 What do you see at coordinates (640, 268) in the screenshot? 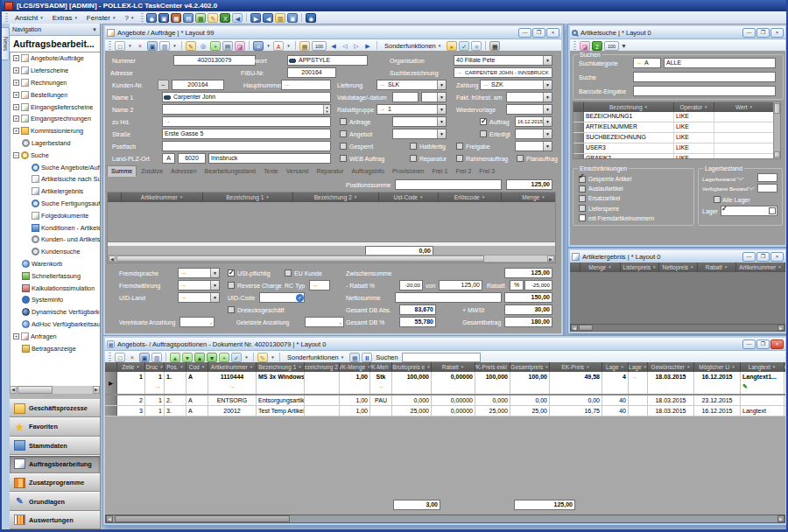
I see `column-header-listenpreis: Listenpreis▼` at bounding box center [640, 268].